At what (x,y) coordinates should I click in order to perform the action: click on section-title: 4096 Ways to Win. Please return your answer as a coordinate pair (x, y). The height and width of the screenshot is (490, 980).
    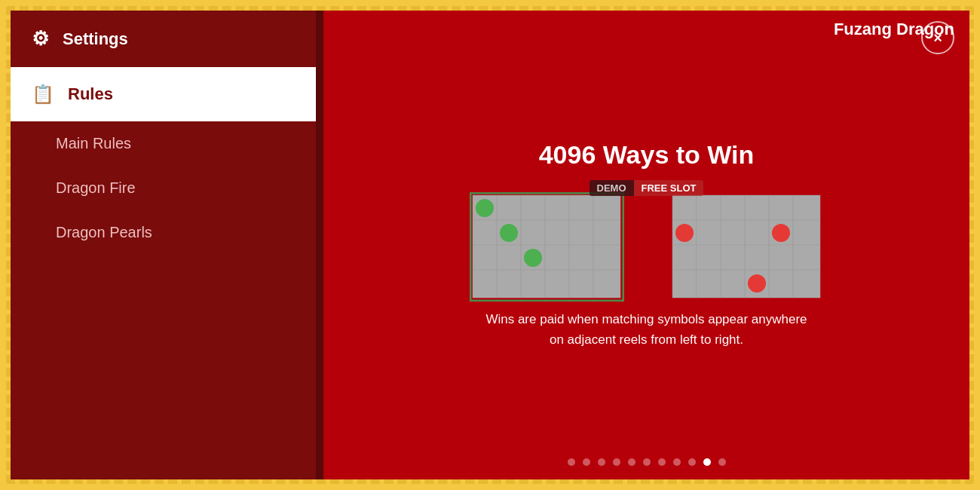
    Looking at the image, I should click on (647, 155).